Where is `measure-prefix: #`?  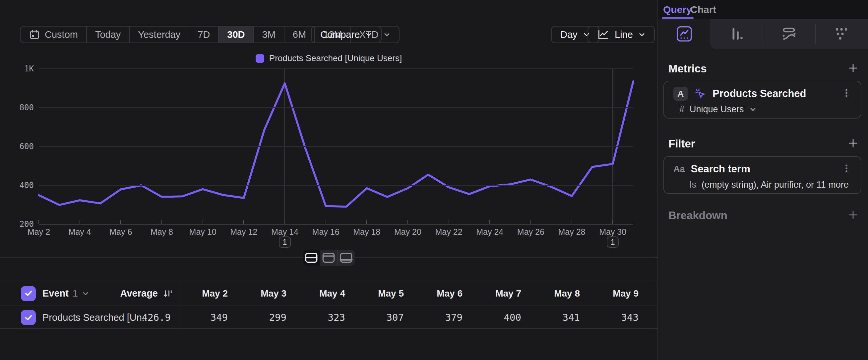 measure-prefix: # is located at coordinates (682, 109).